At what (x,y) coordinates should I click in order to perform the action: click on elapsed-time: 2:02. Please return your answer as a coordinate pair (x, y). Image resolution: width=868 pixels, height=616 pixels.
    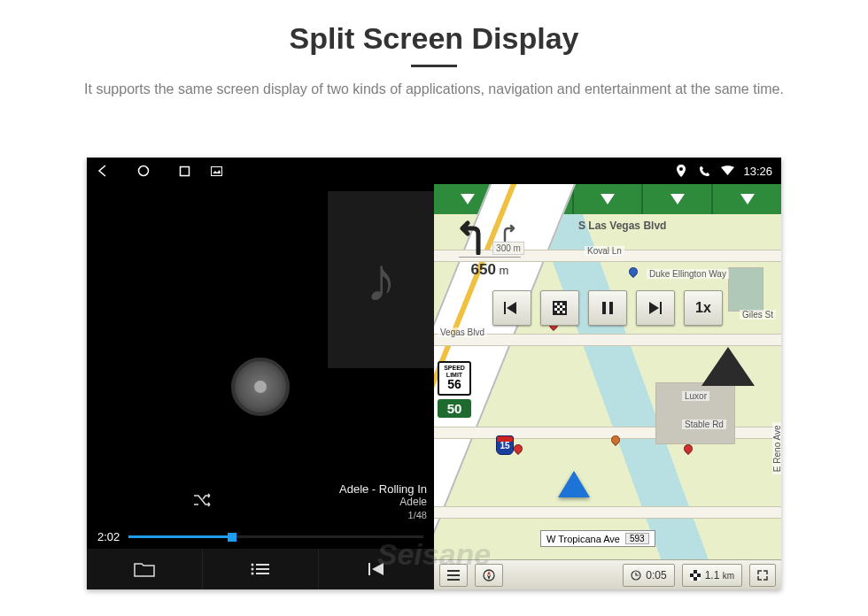
    Looking at the image, I should click on (108, 536).